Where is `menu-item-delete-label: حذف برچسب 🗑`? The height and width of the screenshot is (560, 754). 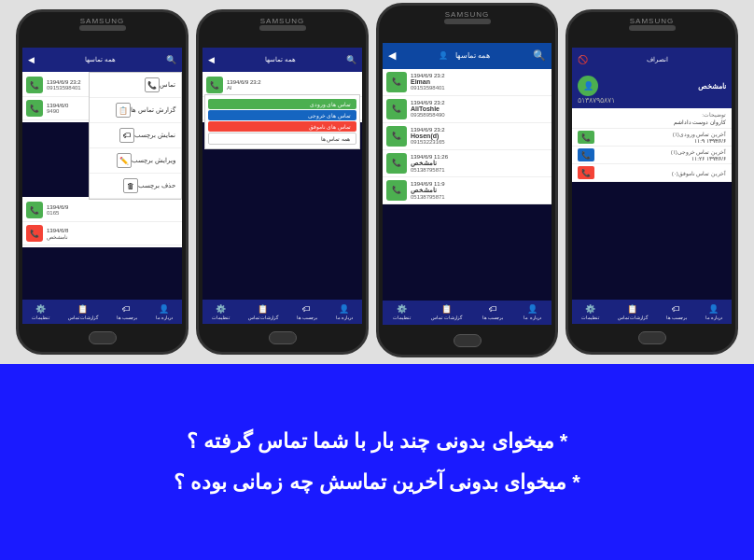
menu-item-delete-label: حذف برچسب 🗑 is located at coordinates (135, 187).